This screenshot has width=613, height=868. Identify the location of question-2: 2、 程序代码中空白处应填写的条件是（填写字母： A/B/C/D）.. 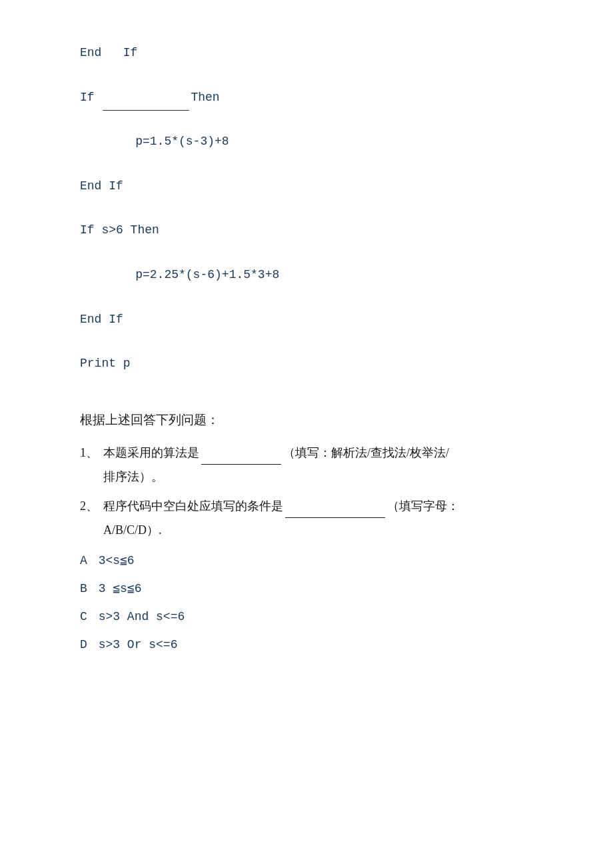
(306, 518).